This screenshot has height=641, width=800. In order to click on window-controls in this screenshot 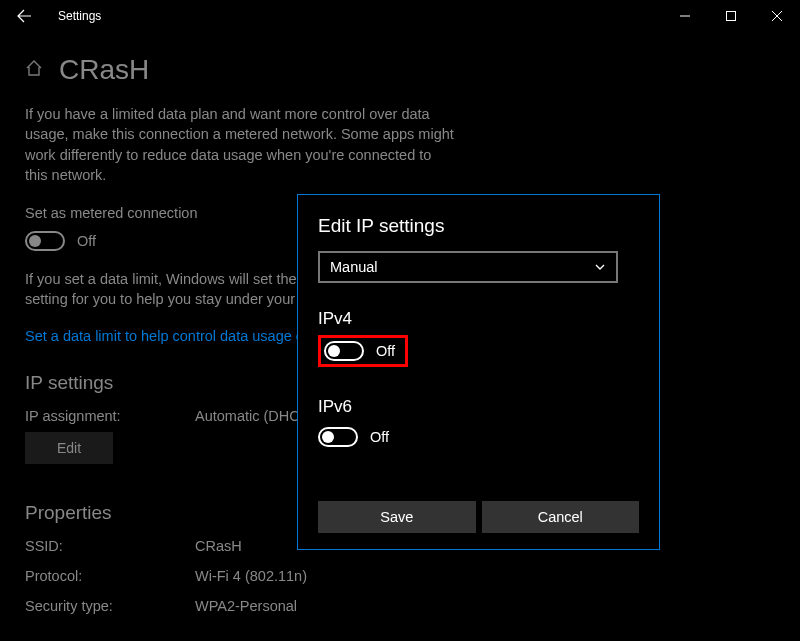, I will do `click(731, 16)`.